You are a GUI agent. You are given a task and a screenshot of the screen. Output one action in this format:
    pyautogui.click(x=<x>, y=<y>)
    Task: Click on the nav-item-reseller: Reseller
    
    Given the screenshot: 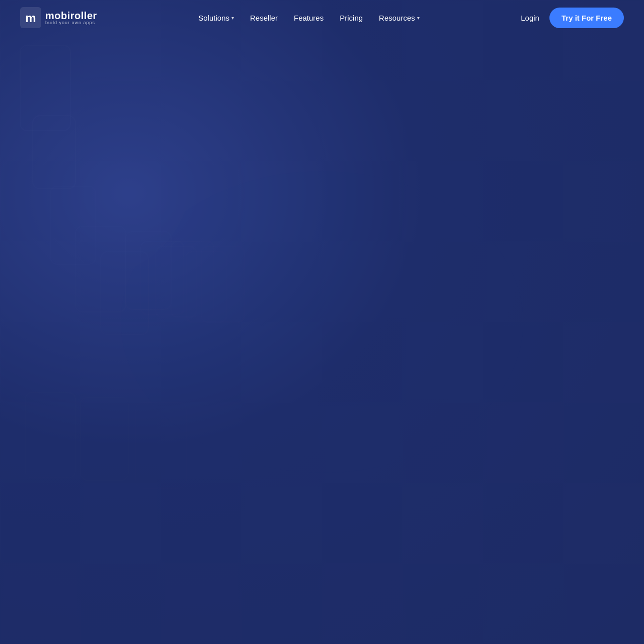 What is the action you would take?
    pyautogui.click(x=264, y=18)
    